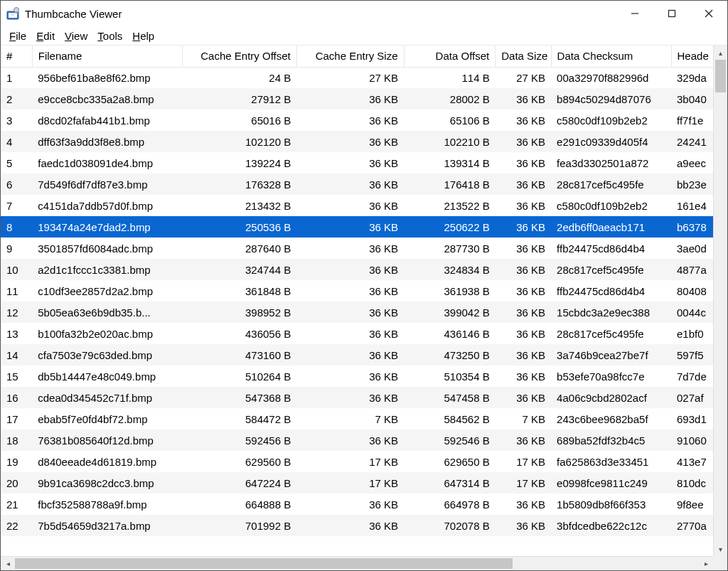 This screenshot has height=571, width=728. I want to click on header-row: # Filename Cache Entry Offset Cache Entr…, so click(357, 56).